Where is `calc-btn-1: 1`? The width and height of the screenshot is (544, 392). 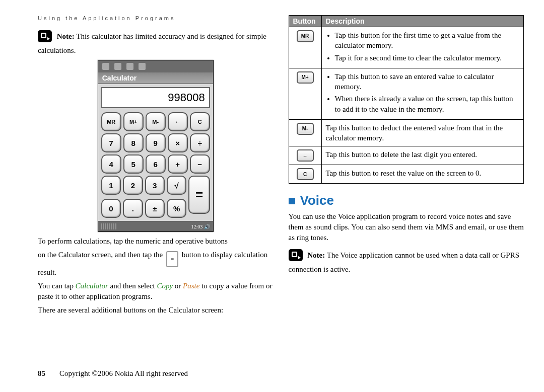
calc-btn-1: 1 is located at coordinates (111, 185).